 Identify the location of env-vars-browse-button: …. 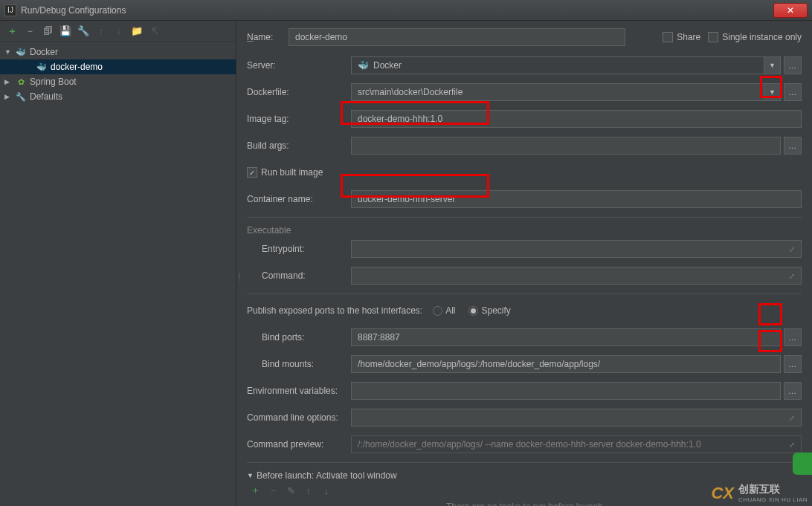
(793, 391).